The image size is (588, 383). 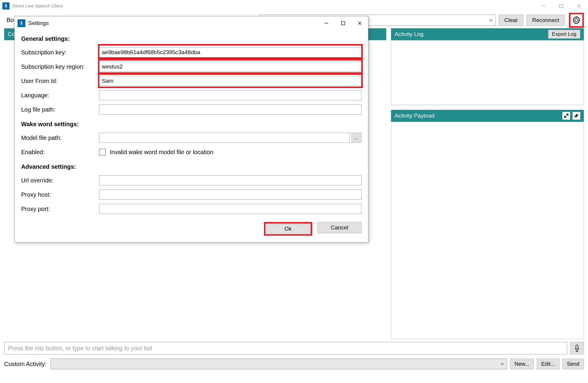 What do you see at coordinates (326, 23) in the screenshot?
I see `settings-minimize-button` at bounding box center [326, 23].